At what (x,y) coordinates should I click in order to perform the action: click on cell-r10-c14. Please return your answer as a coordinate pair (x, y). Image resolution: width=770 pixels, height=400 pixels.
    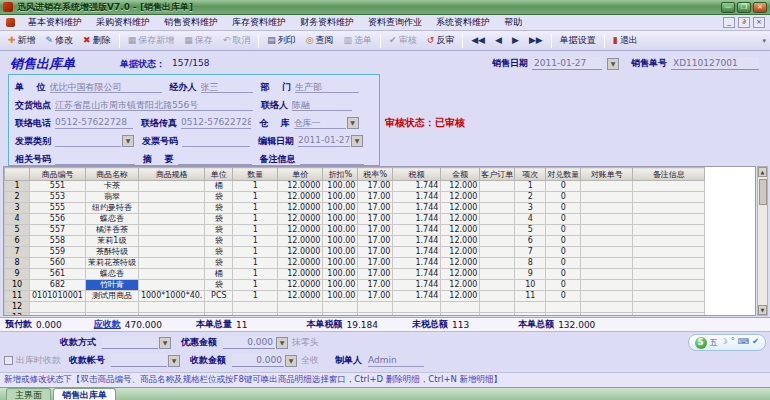
    Looking at the image, I should click on (607, 286).